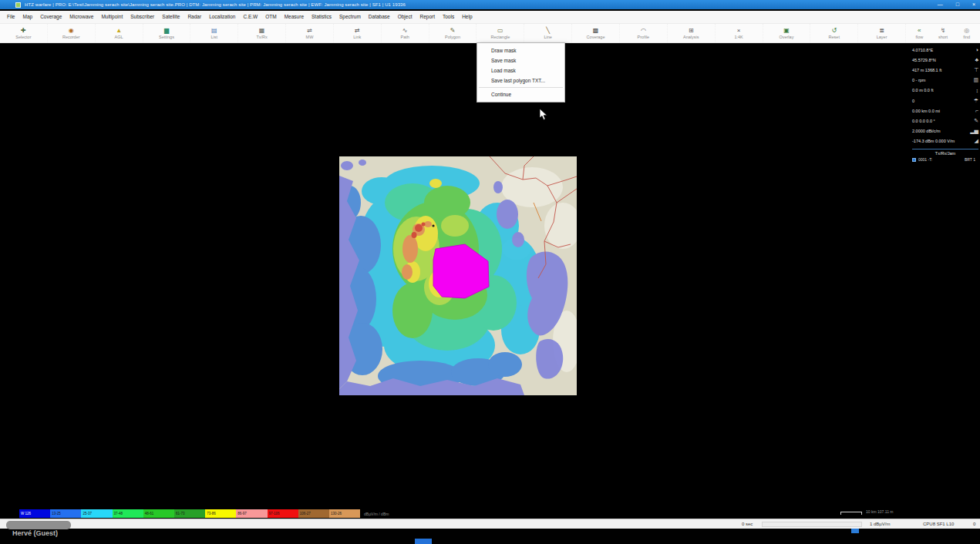 The width and height of the screenshot is (980, 544). What do you see at coordinates (834, 33) in the screenshot?
I see `toolbar-reset: ↺ Reset` at bounding box center [834, 33].